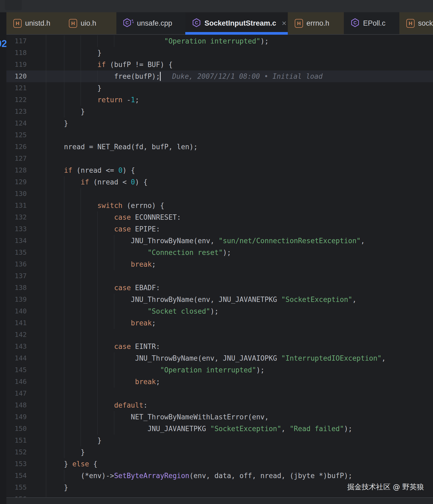 The height and width of the screenshot is (504, 433). I want to click on code-line: 132 case ECONNRESET:, so click(216, 217).